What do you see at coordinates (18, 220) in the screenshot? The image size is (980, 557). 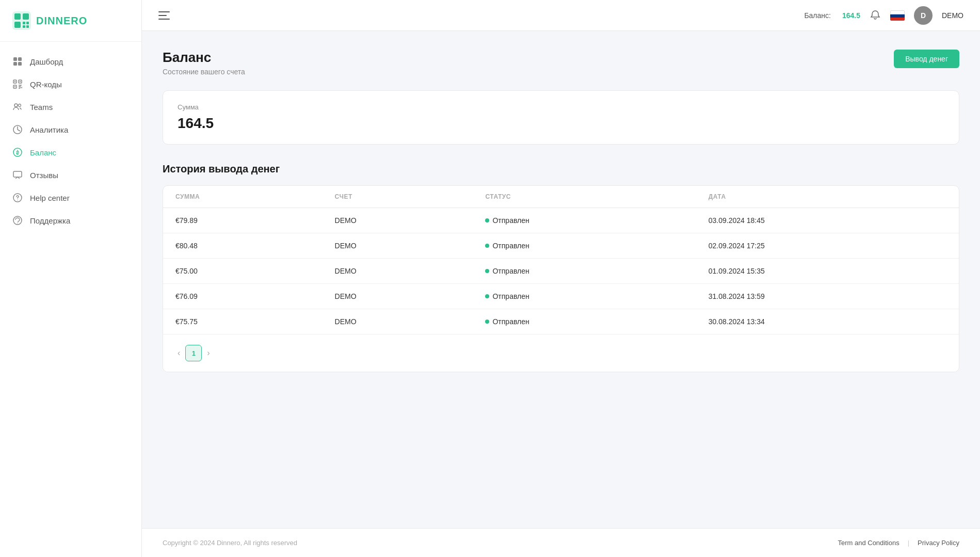 I see `support-icon` at bounding box center [18, 220].